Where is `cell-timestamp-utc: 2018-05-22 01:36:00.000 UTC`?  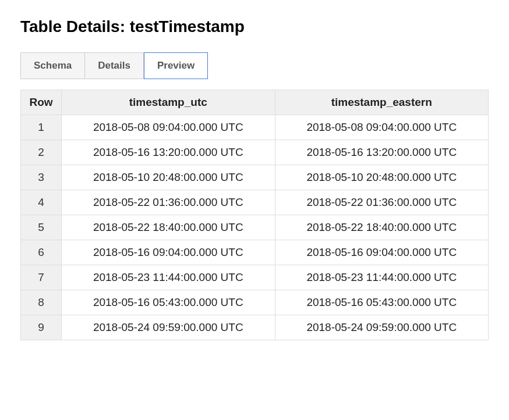
cell-timestamp-utc: 2018-05-22 01:36:00.000 UTC is located at coordinates (169, 202).